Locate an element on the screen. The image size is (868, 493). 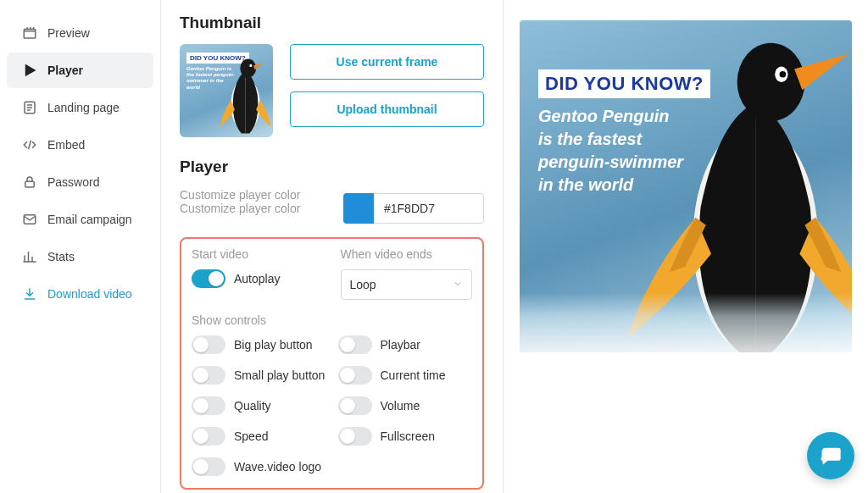
download-icon is located at coordinates (30, 294).